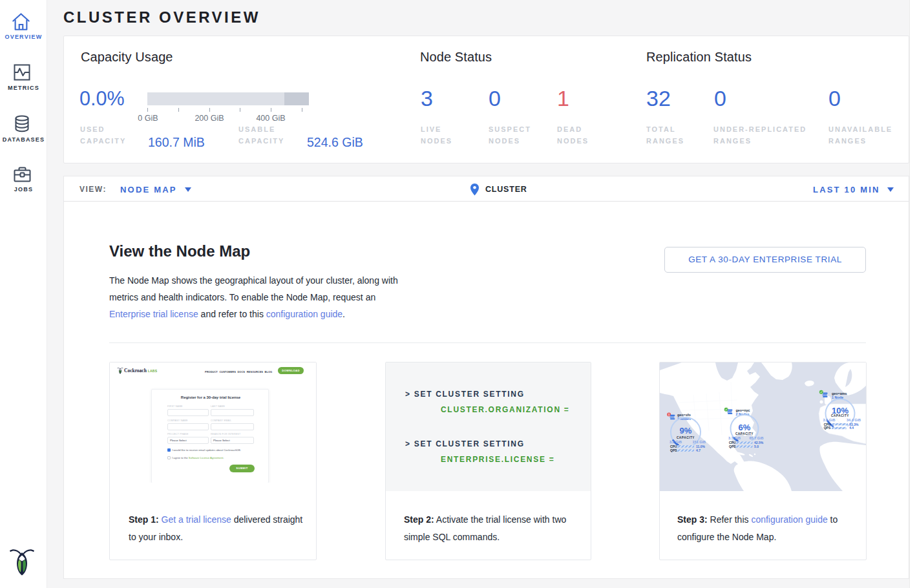 Image resolution: width=917 pixels, height=588 pixels. I want to click on svg-text: 3.6 GiB, so click(830, 420).